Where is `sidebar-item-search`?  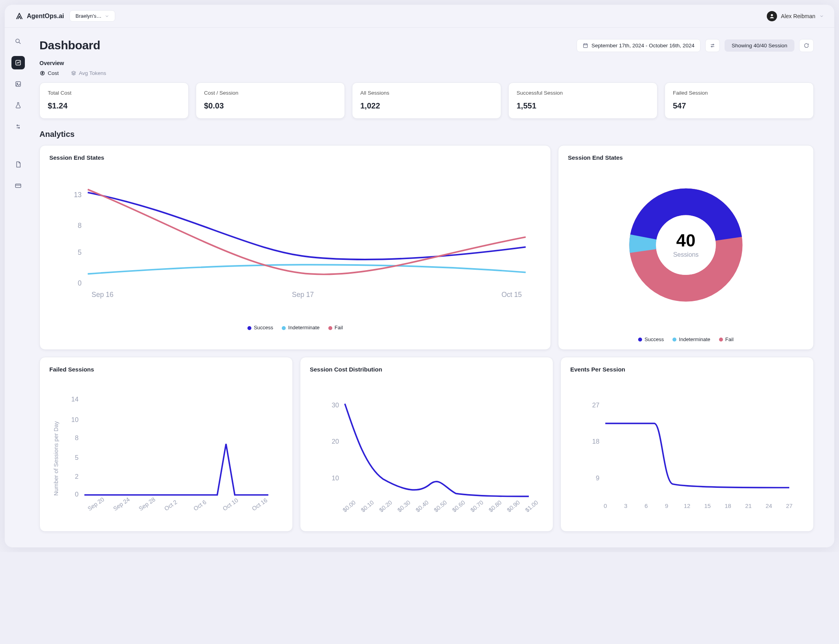
sidebar-item-search is located at coordinates (18, 41).